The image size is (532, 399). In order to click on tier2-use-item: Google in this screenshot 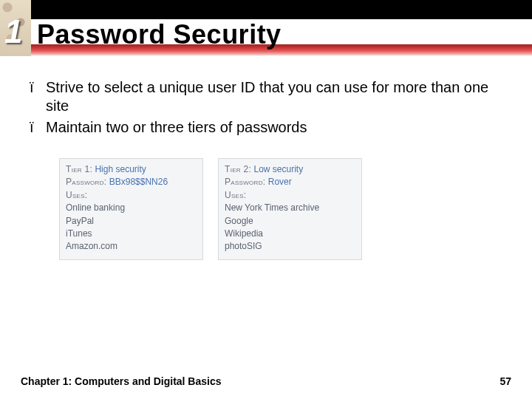, I will do `click(290, 222)`.